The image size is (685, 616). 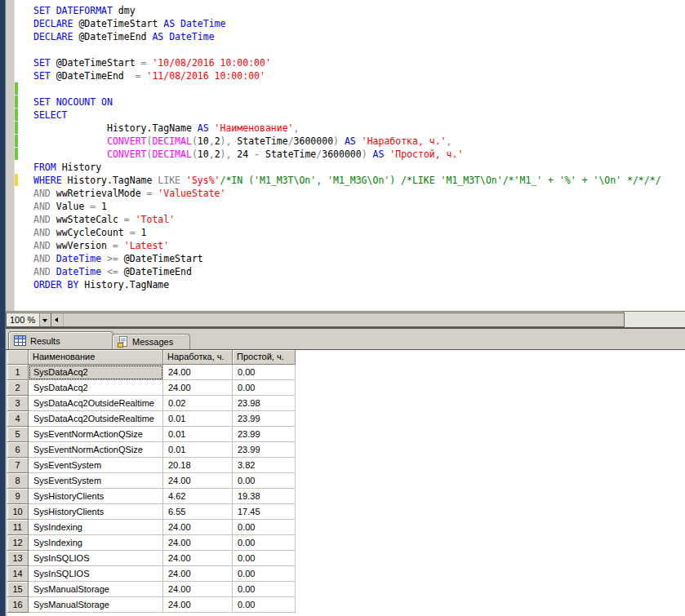 What do you see at coordinates (198, 357) in the screenshot?
I see `column-header: Наработка, ч.` at bounding box center [198, 357].